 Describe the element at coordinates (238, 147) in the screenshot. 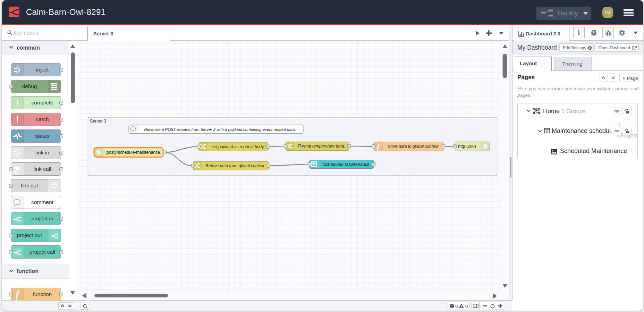

I see `svg-text: set payload as request body` at that location.